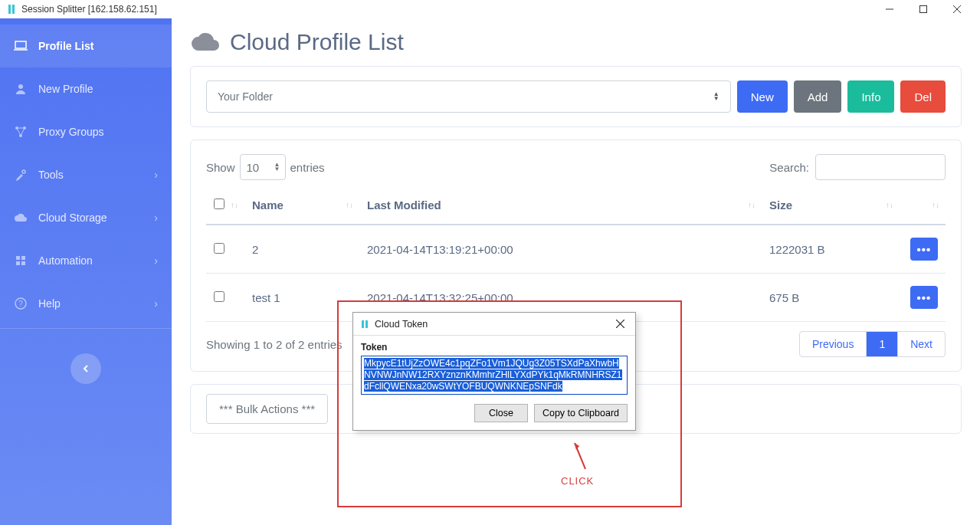  I want to click on dialog-title: Cloud Token, so click(402, 324).